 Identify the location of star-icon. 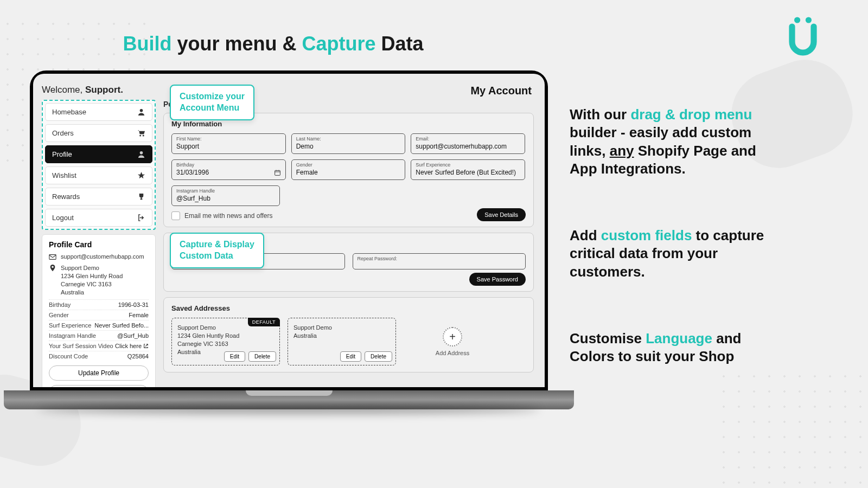
(141, 176).